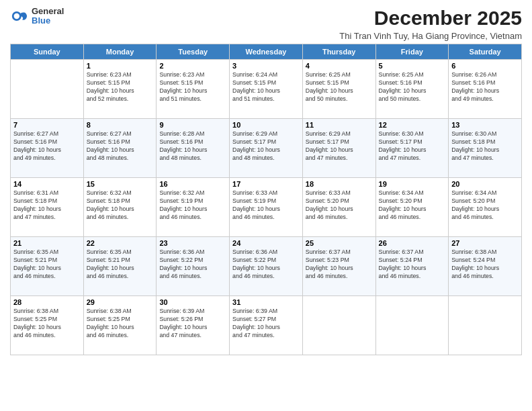 The width and height of the screenshot is (532, 411). What do you see at coordinates (120, 302) in the screenshot?
I see `day-number: 29` at bounding box center [120, 302].